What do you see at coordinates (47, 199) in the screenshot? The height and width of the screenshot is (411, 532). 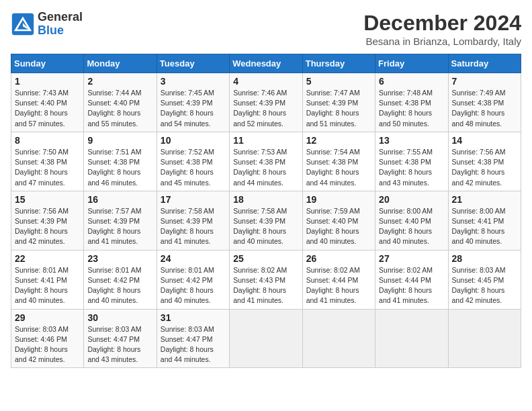 I see `day-number: 15` at bounding box center [47, 199].